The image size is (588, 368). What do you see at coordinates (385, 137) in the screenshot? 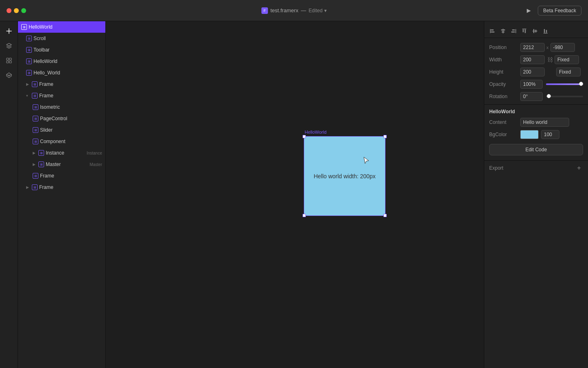
I see `handle-top-right` at bounding box center [385, 137].